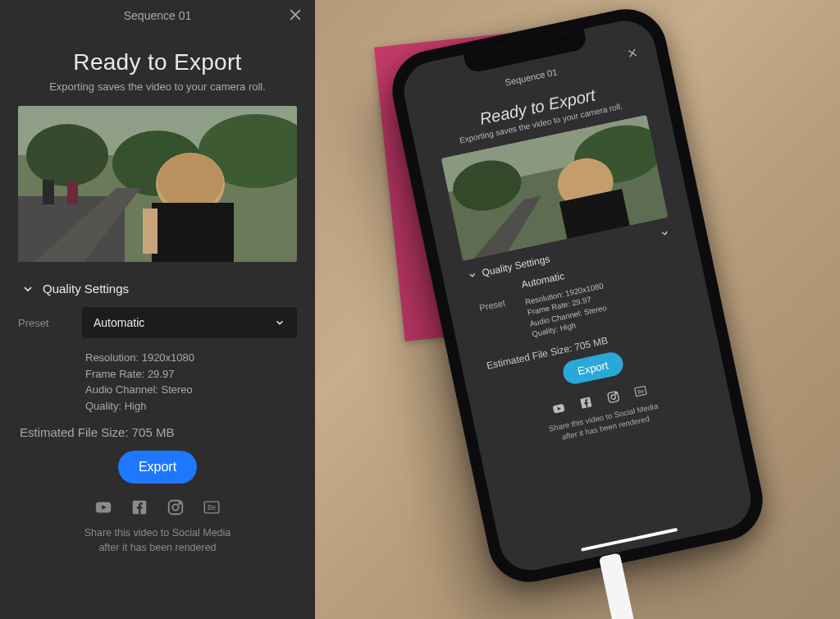 This screenshot has width=840, height=619. I want to click on panel-header: Sequence 01, so click(158, 16).